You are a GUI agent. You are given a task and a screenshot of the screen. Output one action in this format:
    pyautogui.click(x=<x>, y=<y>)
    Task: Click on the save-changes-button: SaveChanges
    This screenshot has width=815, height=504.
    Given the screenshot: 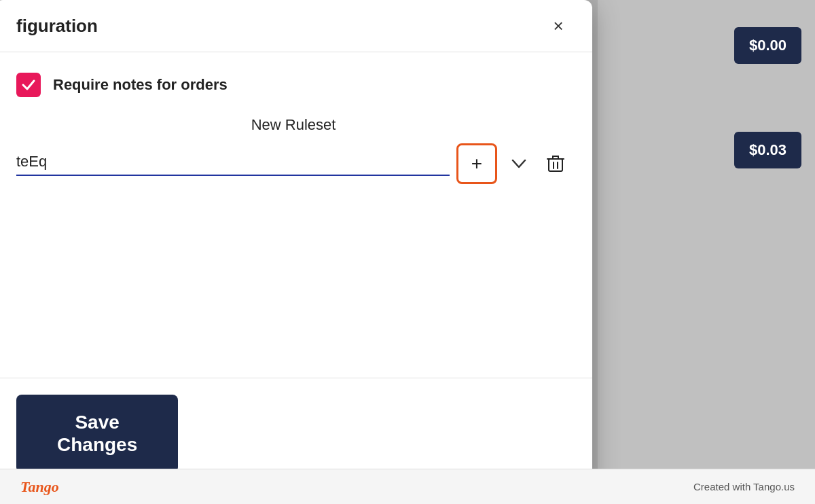 What is the action you would take?
    pyautogui.click(x=97, y=433)
    